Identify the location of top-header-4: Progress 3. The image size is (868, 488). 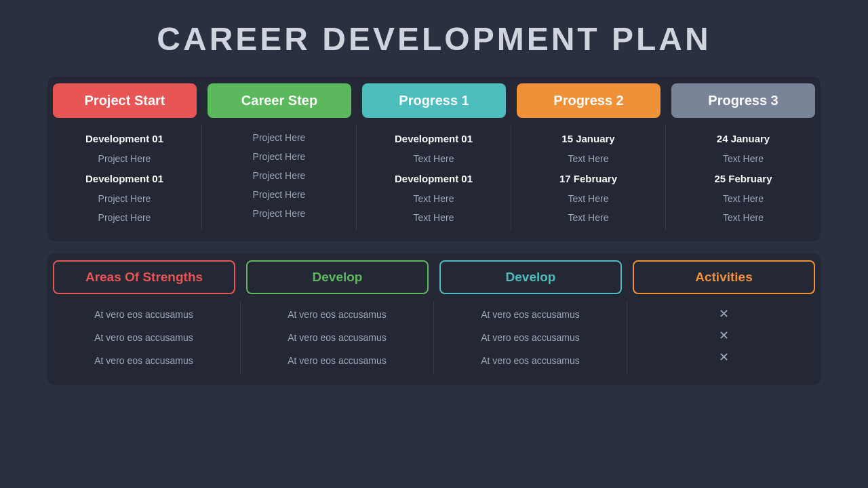
(743, 100).